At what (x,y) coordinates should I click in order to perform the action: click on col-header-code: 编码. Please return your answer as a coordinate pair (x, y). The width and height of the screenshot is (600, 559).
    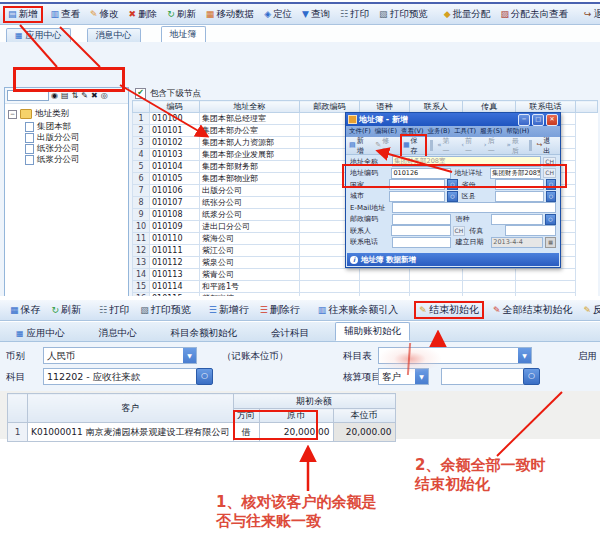
    Looking at the image, I should click on (175, 107).